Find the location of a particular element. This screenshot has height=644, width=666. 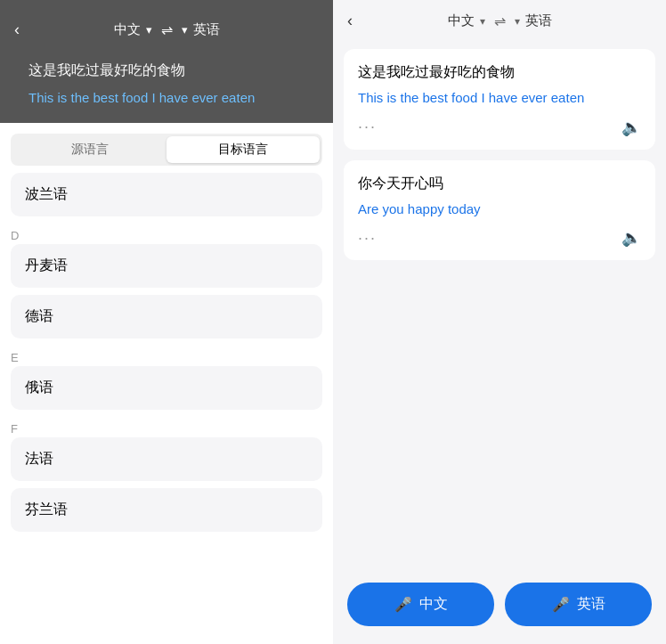

right-swap-icon: ⇌ is located at coordinates (500, 21).